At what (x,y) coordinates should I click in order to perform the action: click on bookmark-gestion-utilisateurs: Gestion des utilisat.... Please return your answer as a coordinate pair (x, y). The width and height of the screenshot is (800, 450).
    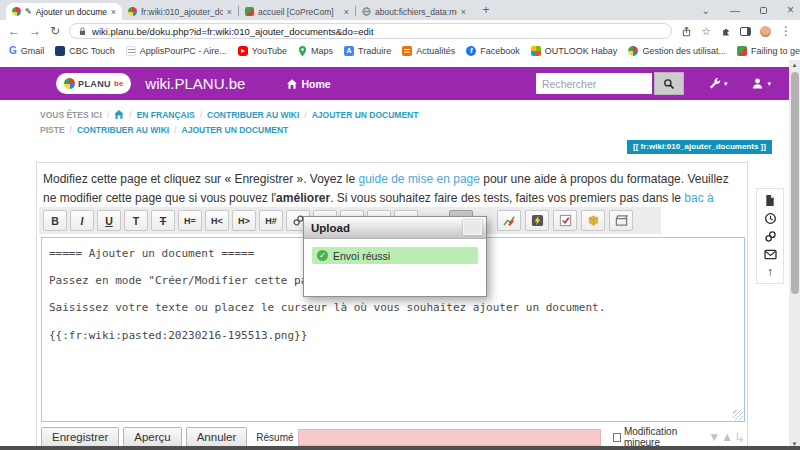
    Looking at the image, I should click on (677, 51).